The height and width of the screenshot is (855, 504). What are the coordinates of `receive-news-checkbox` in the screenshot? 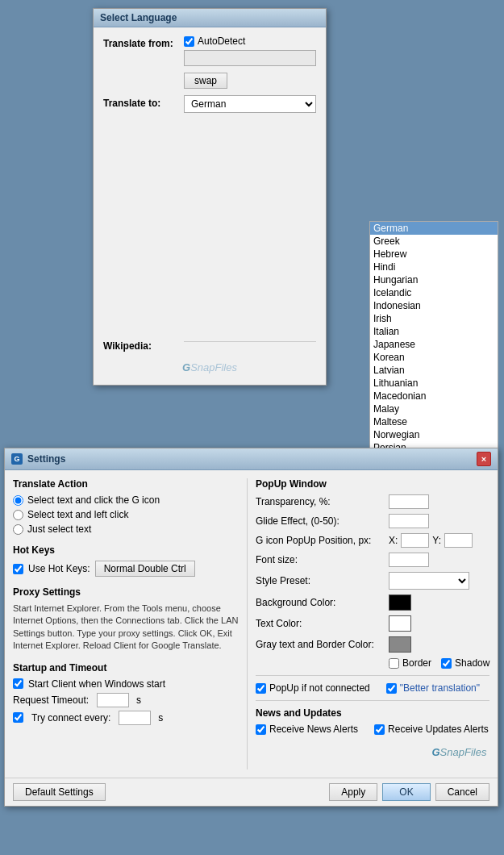 It's located at (261, 729).